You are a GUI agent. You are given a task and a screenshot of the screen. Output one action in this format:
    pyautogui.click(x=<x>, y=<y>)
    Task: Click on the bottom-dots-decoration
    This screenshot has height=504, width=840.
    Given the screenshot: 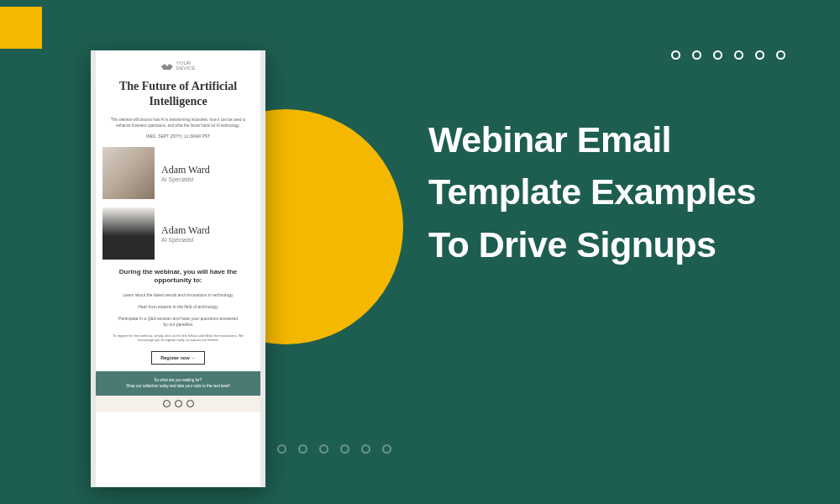 What is the action you would take?
    pyautogui.click(x=334, y=449)
    